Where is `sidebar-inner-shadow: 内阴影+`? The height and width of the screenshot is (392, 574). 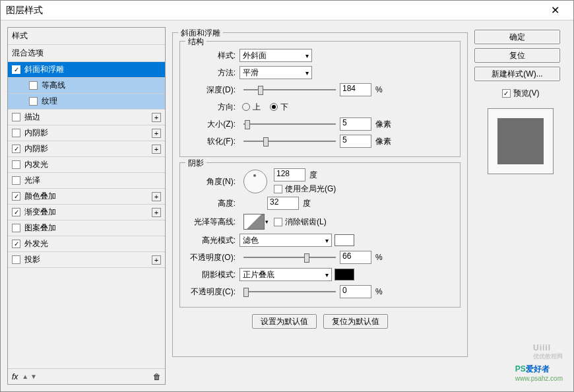 sidebar-inner-shadow: 内阴影+ is located at coordinates (86, 133).